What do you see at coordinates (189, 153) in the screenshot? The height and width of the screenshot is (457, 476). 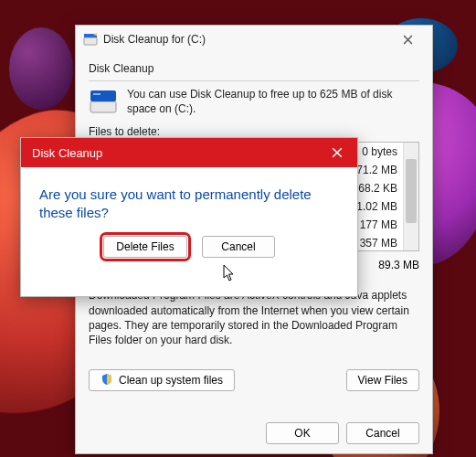 I see `dialog-titlebar: Disk Cleanup` at bounding box center [189, 153].